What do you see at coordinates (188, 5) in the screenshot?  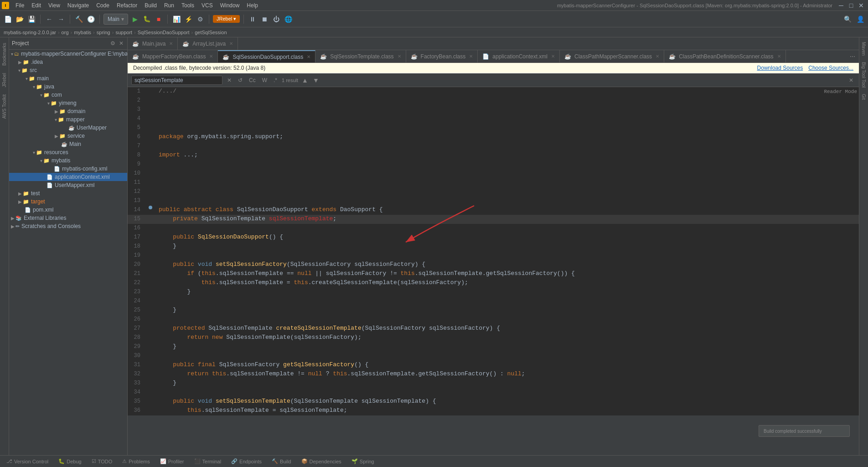 I see `menu-tools: Tools` at bounding box center [188, 5].